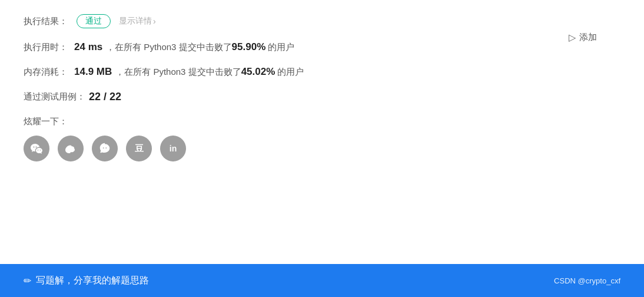  What do you see at coordinates (88, 47) in the screenshot?
I see `time-value: 24 ms` at bounding box center [88, 47].